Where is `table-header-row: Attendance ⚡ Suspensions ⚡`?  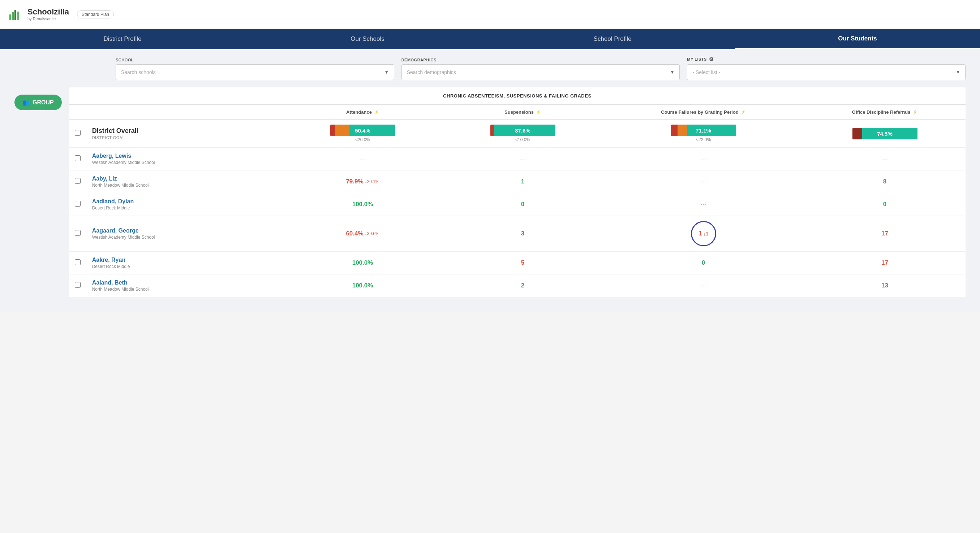 table-header-row: Attendance ⚡ Suspensions ⚡ is located at coordinates (517, 112).